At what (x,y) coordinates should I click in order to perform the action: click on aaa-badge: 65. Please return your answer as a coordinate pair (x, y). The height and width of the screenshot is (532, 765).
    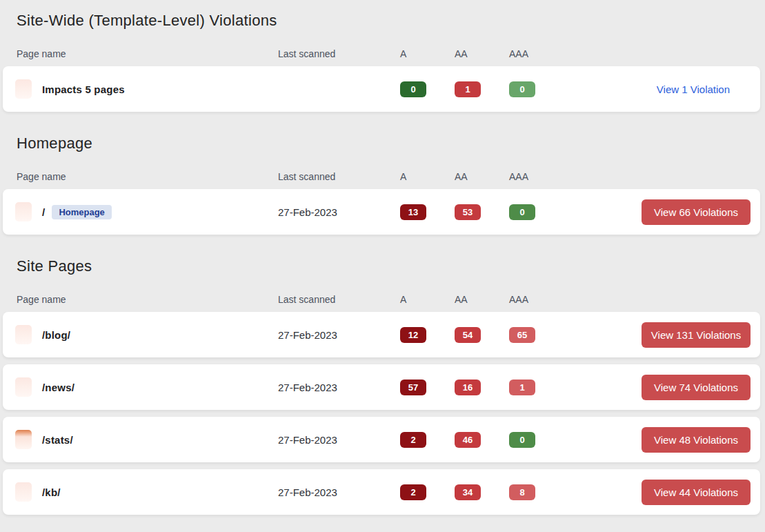
    Looking at the image, I should click on (522, 335).